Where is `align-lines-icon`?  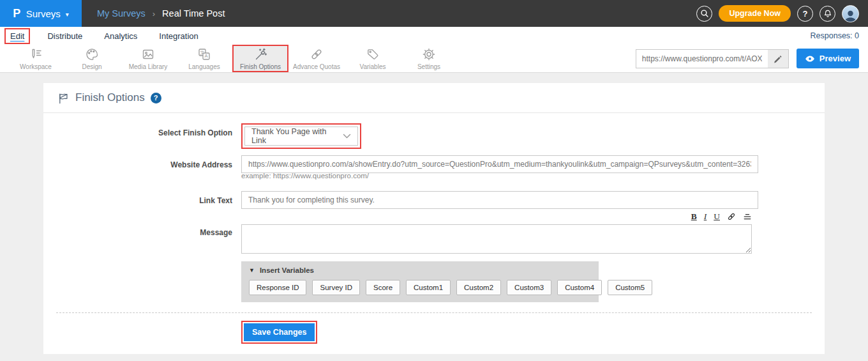
align-lines-icon is located at coordinates (747, 217).